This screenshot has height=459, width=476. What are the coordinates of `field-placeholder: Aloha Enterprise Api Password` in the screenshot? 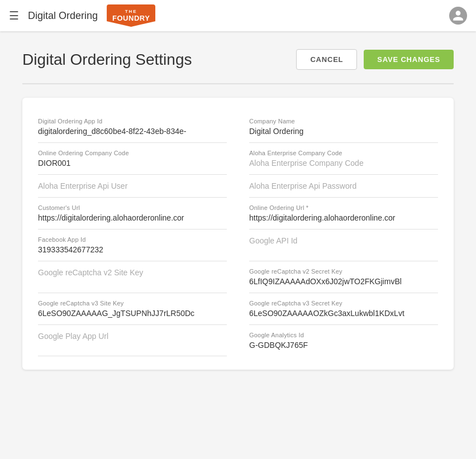 It's located at (344, 186).